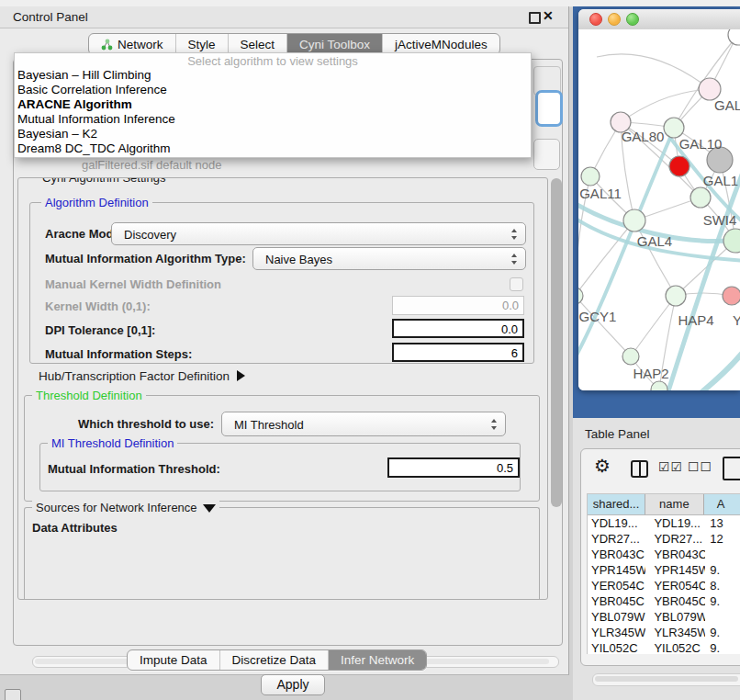 The image size is (740, 700). What do you see at coordinates (676, 555) in the screenshot?
I see `cell-name: YBR043C` at bounding box center [676, 555].